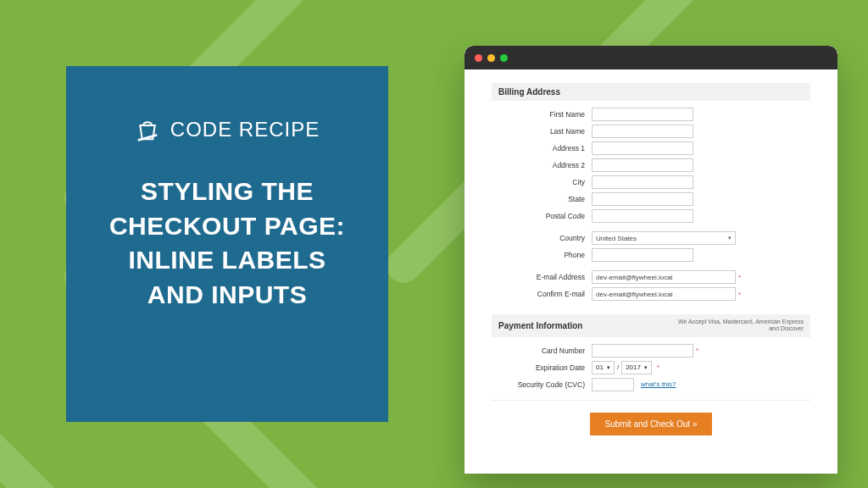 This screenshot has height=488, width=868. Describe the element at coordinates (637, 368) in the screenshot. I see `exp-year-select: 2017 ▾` at that location.